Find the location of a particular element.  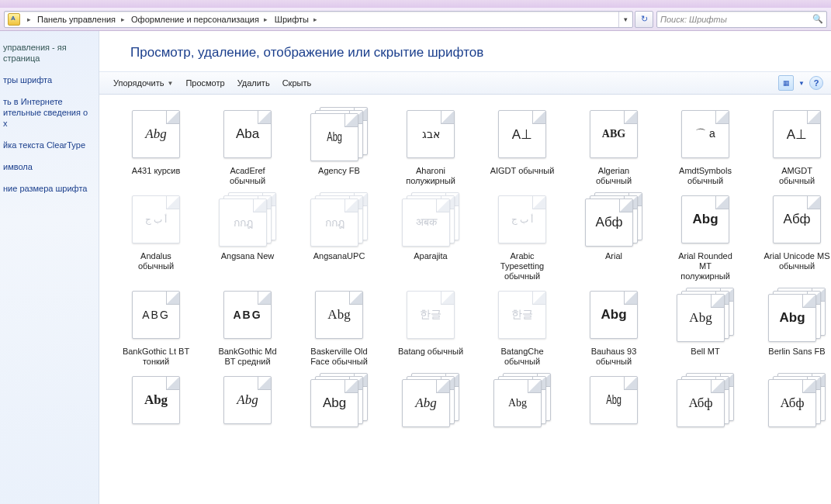

preview-button: Просмотр is located at coordinates (205, 83).